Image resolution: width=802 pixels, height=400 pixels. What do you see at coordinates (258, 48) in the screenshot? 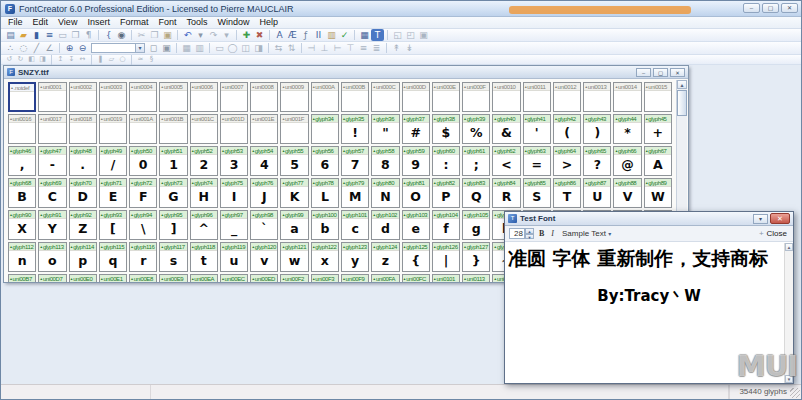
I see `intersect-contours-icon: ◨` at bounding box center [258, 48].